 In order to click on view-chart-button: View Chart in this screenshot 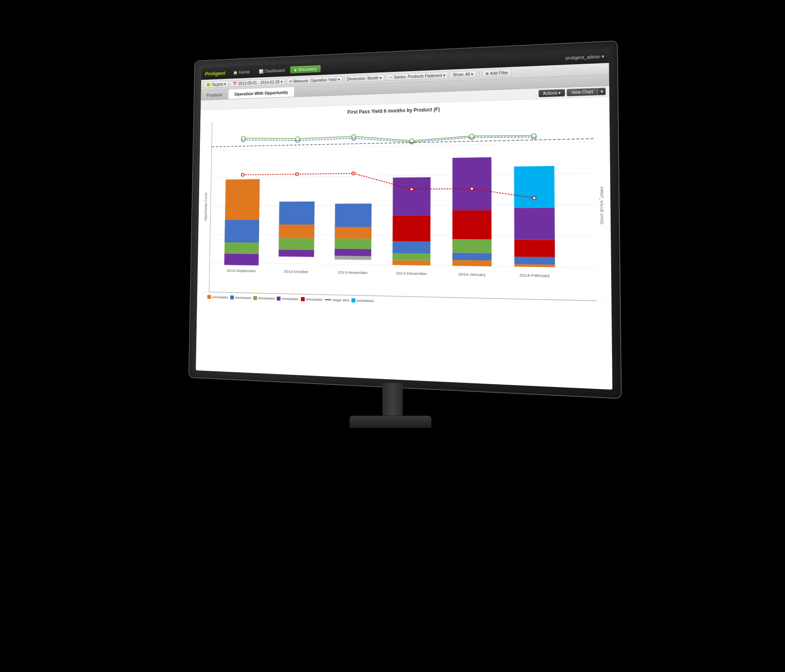, I will do `click(582, 92)`.